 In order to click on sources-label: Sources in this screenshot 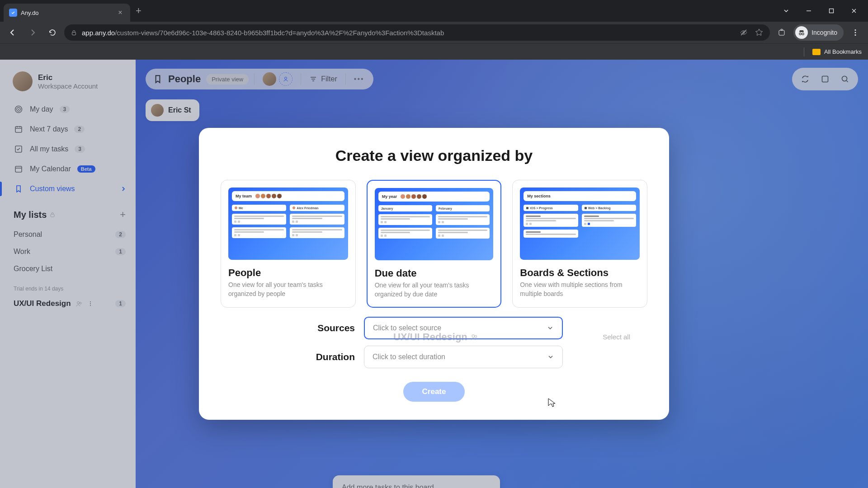, I will do `click(330, 328)`.